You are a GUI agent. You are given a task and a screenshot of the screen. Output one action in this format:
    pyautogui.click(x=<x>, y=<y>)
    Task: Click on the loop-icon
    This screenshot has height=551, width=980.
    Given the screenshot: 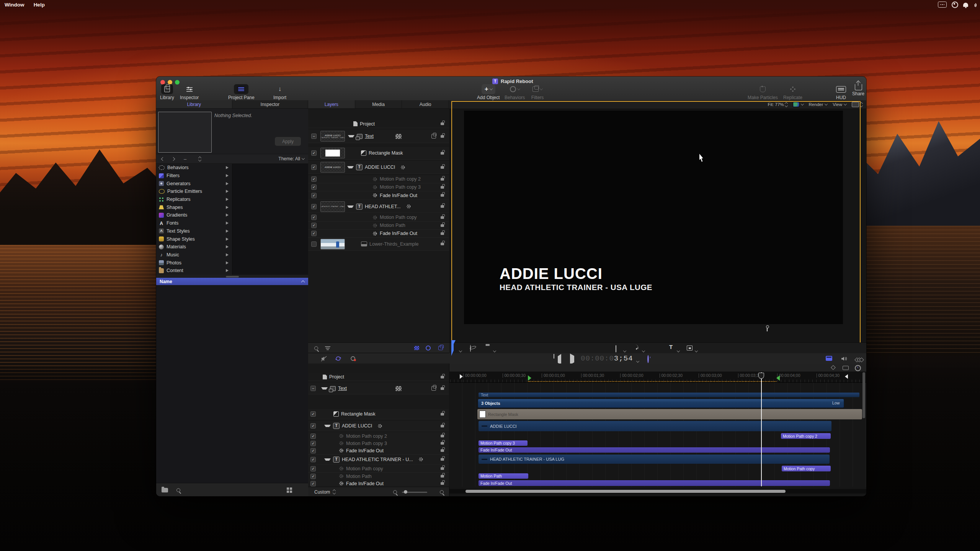 What is the action you would take?
    pyautogui.click(x=338, y=359)
    